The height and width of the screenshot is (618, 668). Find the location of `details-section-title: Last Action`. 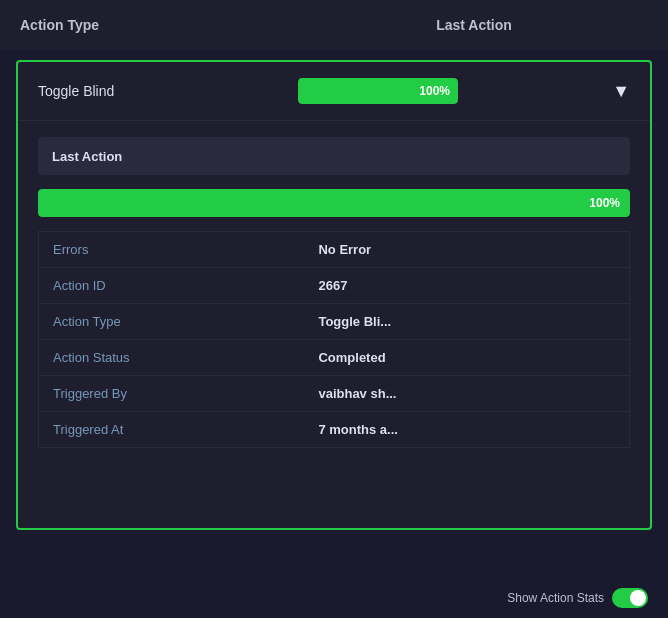

details-section-title: Last Action is located at coordinates (87, 156).